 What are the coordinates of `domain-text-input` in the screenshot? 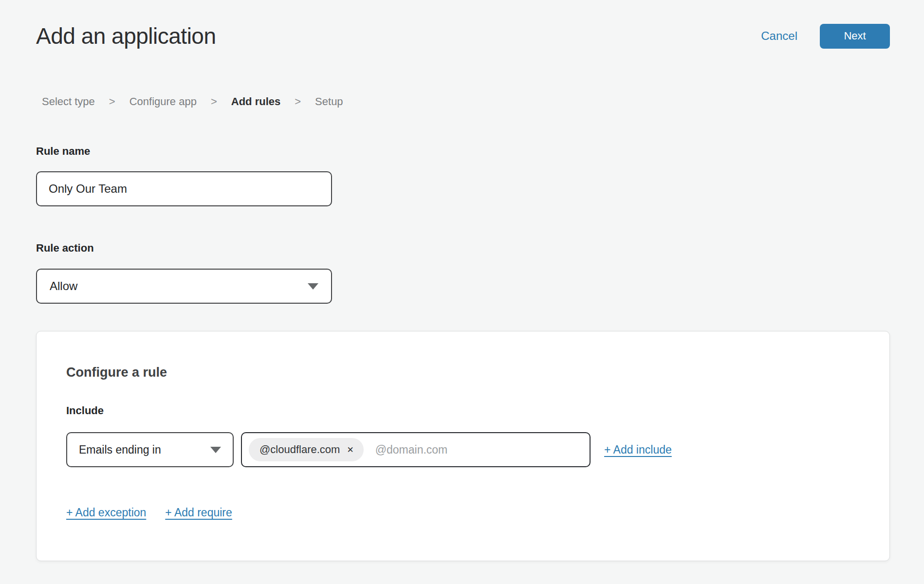 It's located at (479, 450).